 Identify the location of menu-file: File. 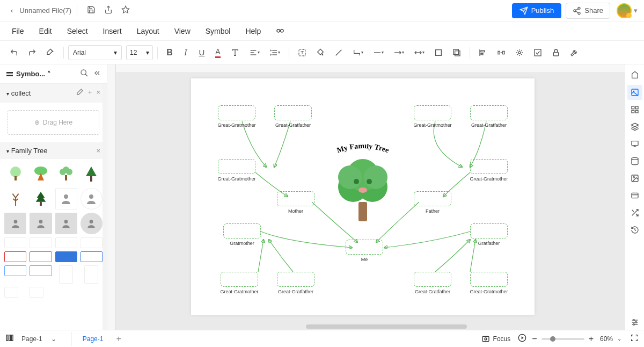
(18, 31).